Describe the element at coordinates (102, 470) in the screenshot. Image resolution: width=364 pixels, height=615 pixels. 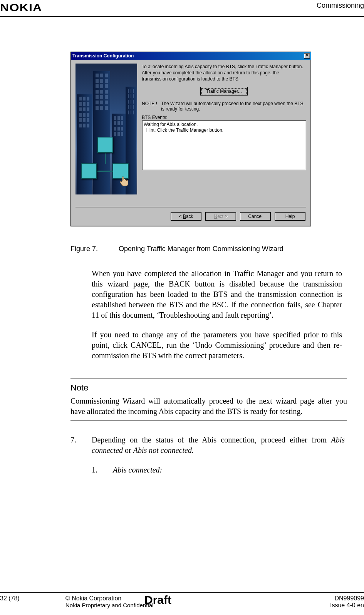
I see `substep-number: 1.` at that location.